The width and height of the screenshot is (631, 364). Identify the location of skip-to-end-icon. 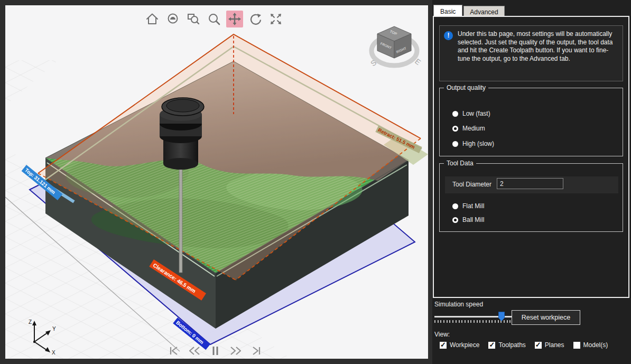
(256, 351).